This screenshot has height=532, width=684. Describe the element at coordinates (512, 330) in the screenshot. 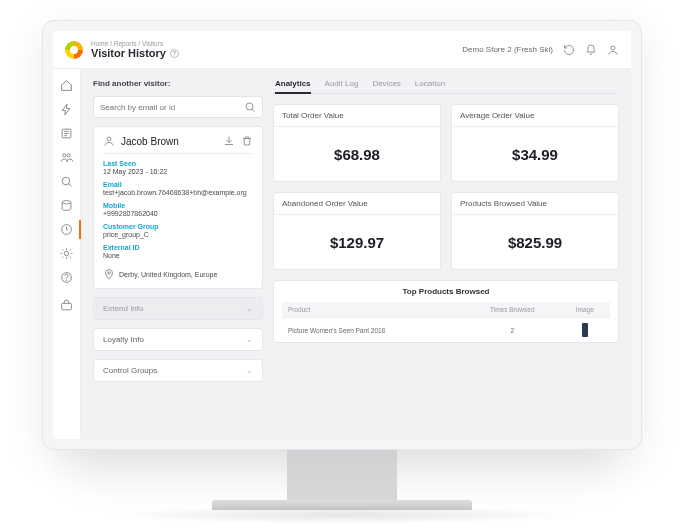

I see `cell-times: 2` at that location.